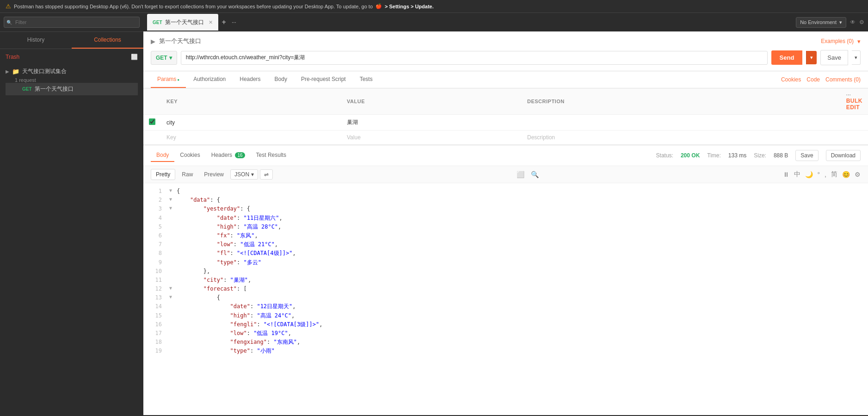 This screenshot has height=416, width=868. Describe the element at coordinates (214, 174) in the screenshot. I see `fmt-tab-preview: Preview` at that location.